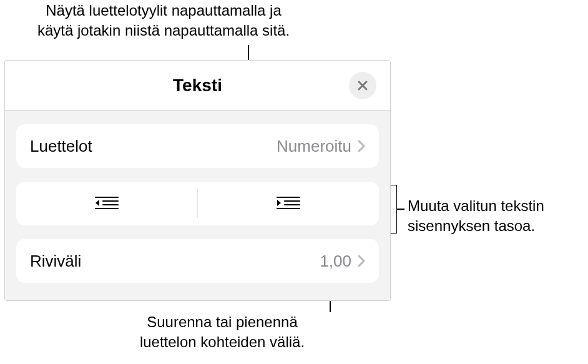 The height and width of the screenshot is (364, 588). What do you see at coordinates (197, 86) in the screenshot?
I see `panel-header: Teksti` at bounding box center [197, 86].